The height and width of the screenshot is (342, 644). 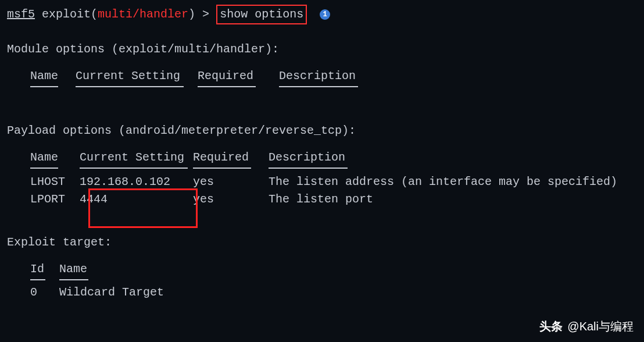 I want to click on col-header-id: Id, so click(x=45, y=269).